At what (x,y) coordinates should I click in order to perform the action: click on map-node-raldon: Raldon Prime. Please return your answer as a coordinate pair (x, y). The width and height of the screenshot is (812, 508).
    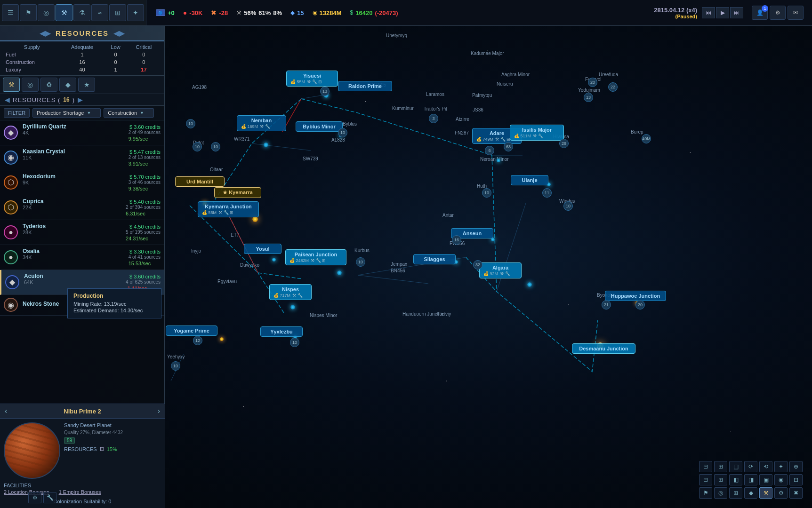
    Looking at the image, I should click on (365, 86).